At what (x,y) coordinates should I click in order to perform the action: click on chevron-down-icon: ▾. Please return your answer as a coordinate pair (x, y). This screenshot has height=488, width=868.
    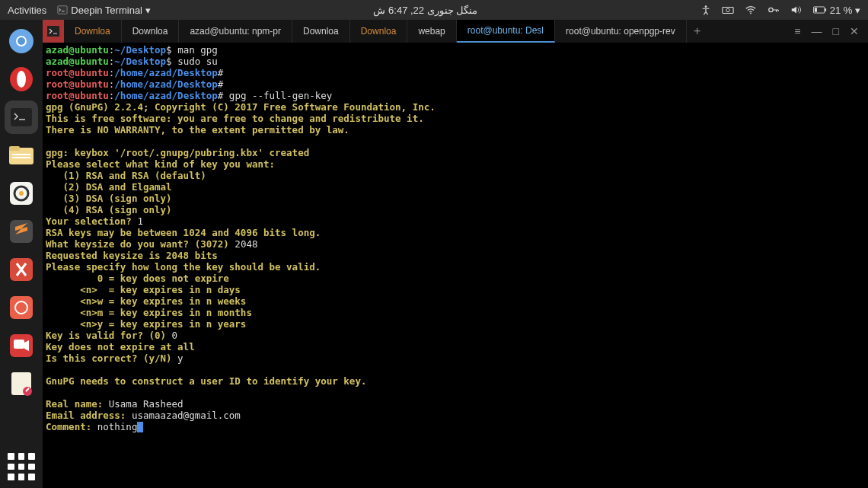
    Looking at the image, I should click on (148, 11).